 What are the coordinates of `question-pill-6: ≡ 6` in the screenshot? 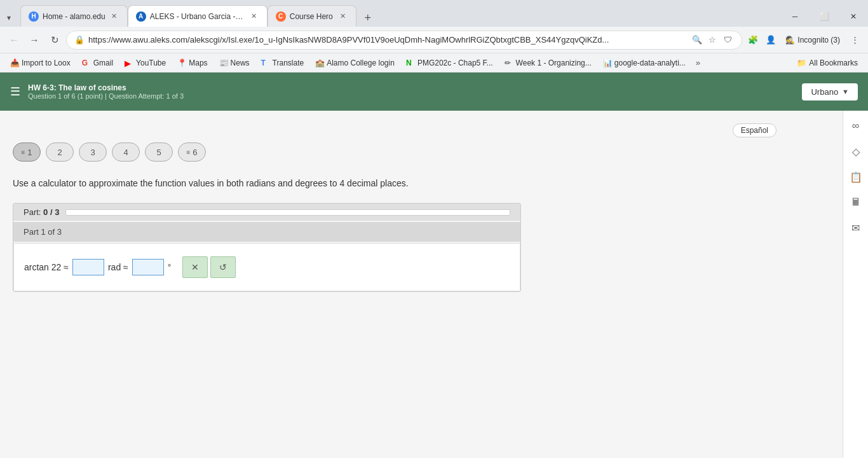 It's located at (192, 152).